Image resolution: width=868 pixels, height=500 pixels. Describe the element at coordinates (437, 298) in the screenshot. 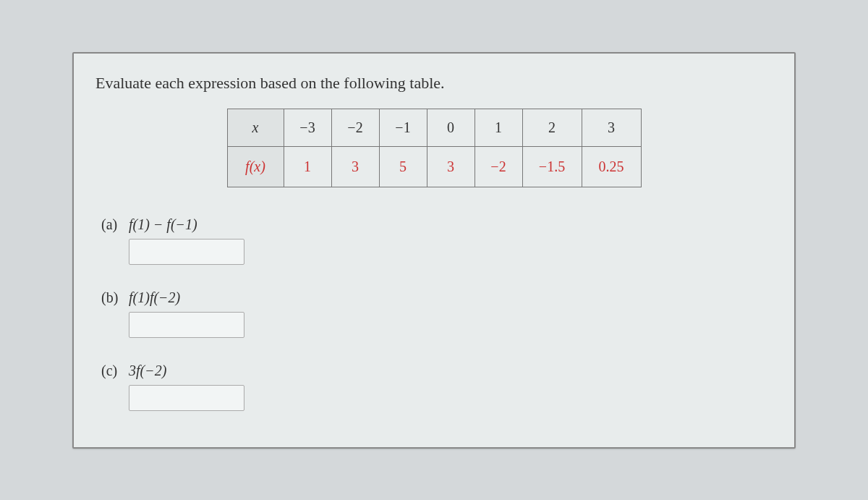

I see `question-b: (b) f(1)f(−2)` at that location.